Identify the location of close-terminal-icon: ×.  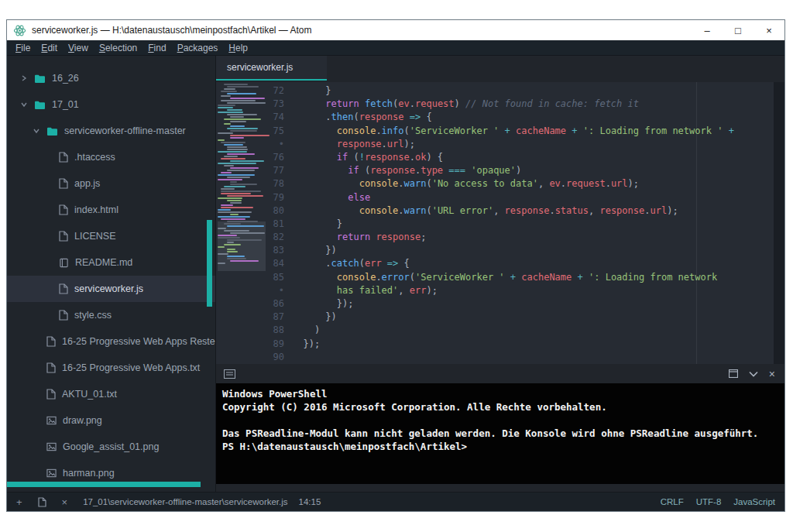
(65, 502).